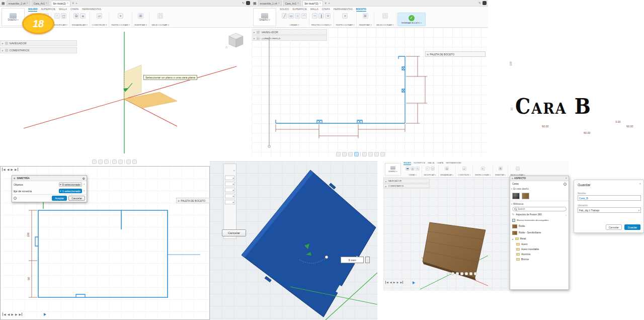 The width and height of the screenshot is (644, 320). I want to click on extrude-manipulator, so click(327, 257).